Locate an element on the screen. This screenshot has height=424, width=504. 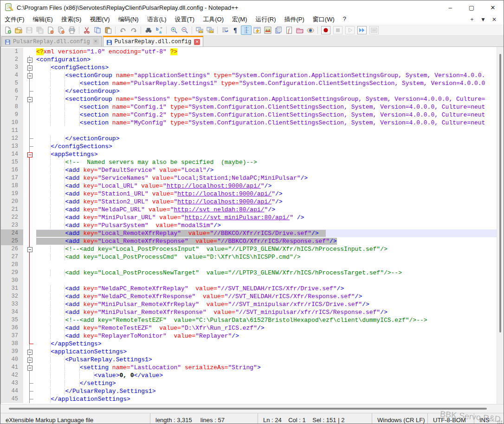
macro-run-multiple-icon is located at coordinates (362, 30).